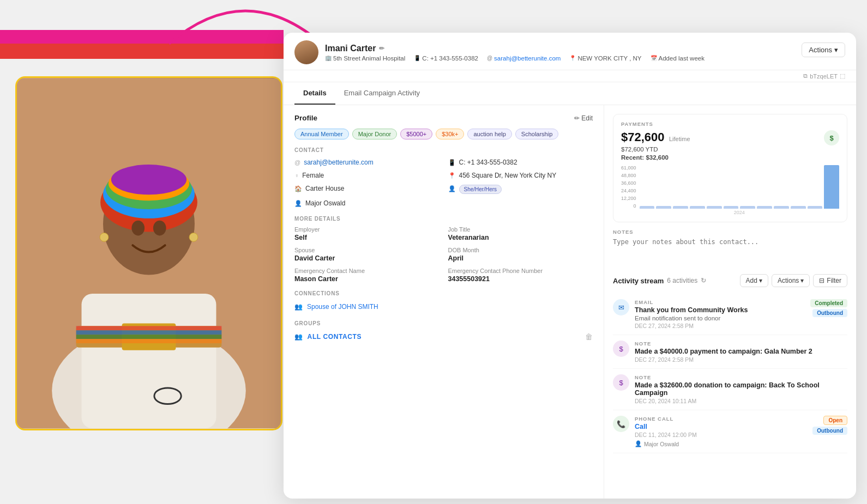  What do you see at coordinates (621, 349) in the screenshot?
I see `activity-note-icon-1: $` at bounding box center [621, 349].